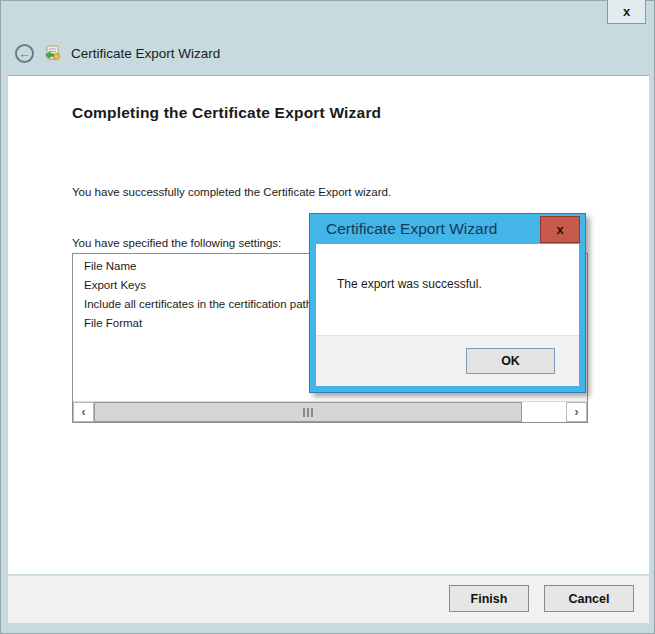 The width and height of the screenshot is (655, 634). What do you see at coordinates (176, 243) in the screenshot?
I see `settings-intro-text: You have specified the following setting…` at bounding box center [176, 243].